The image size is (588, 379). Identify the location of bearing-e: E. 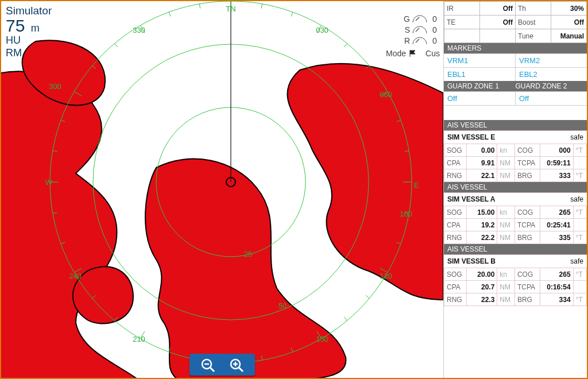
(417, 185).